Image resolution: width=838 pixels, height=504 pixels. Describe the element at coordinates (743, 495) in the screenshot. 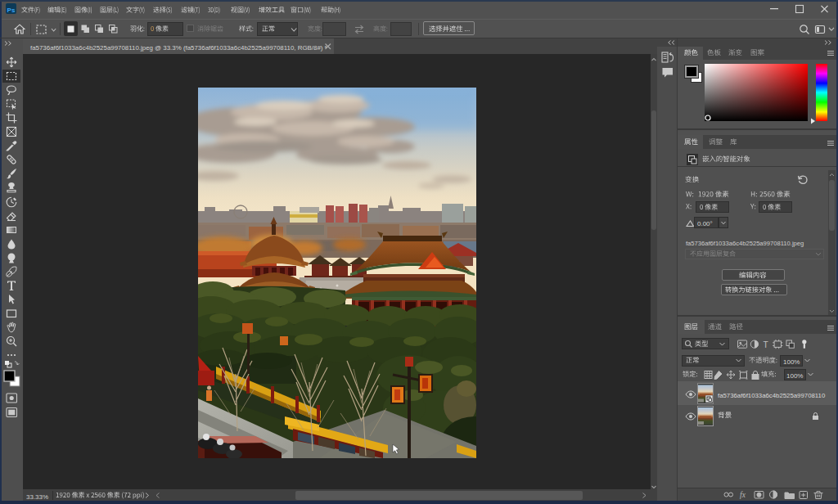

I see `svg-text: fx` at that location.